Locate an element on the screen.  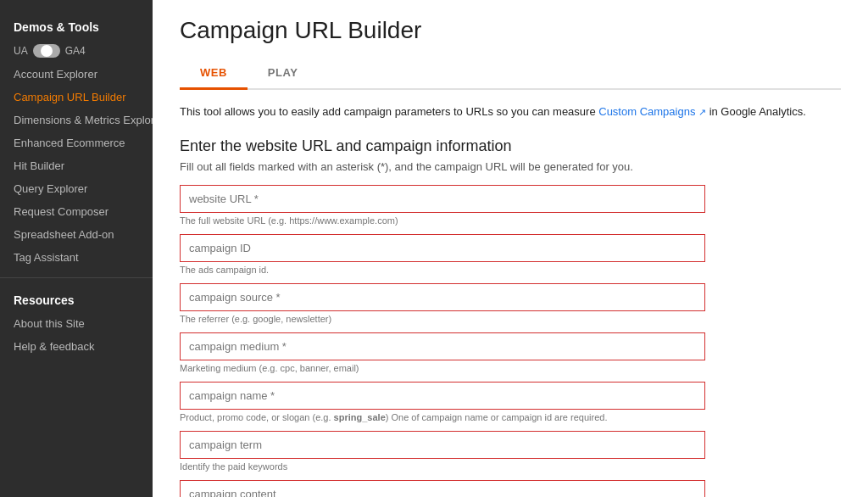
campaign-medium-input is located at coordinates (442, 346).